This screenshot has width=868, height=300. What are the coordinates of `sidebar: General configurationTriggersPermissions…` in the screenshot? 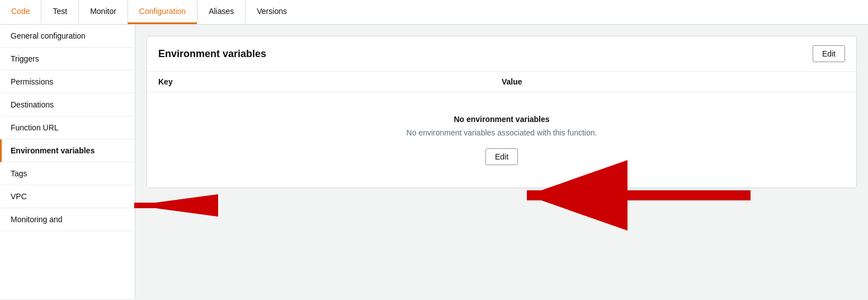 It's located at (68, 162).